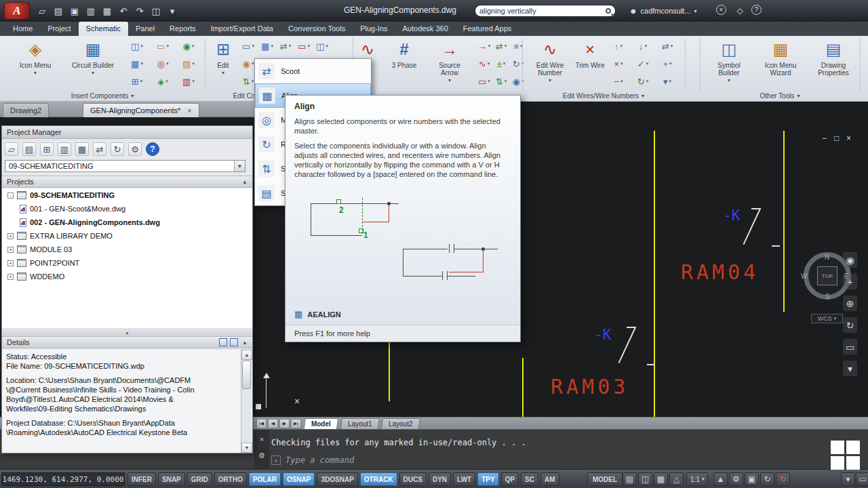 The image size is (868, 488). I want to click on tree-item-002-gen-aligningcomponents-dwg: 002 - GEN-AligningComponents.dwg, so click(127, 222).